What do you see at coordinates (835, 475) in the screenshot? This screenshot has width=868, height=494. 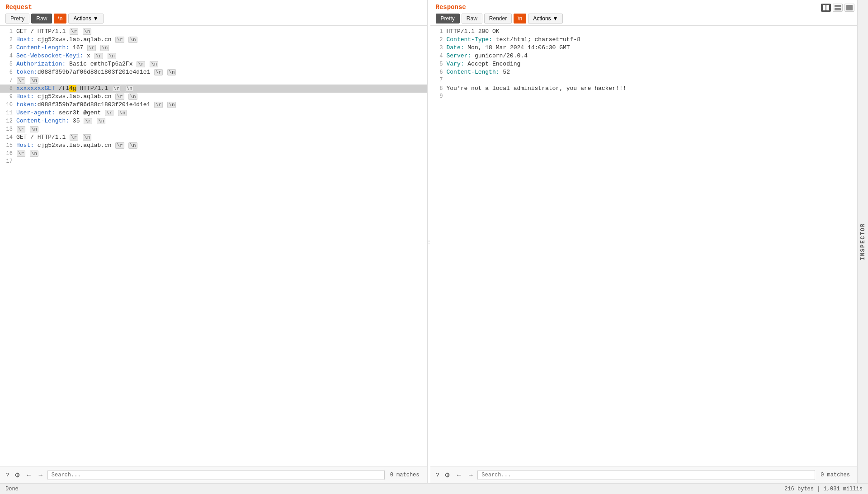 I see `response-matches-label: 0 matches` at bounding box center [835, 475].